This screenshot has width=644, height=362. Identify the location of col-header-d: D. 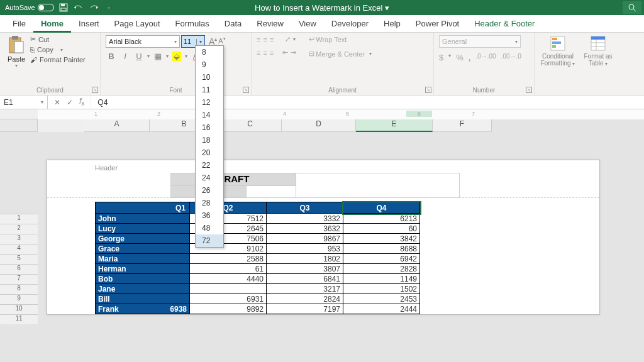
(319, 126).